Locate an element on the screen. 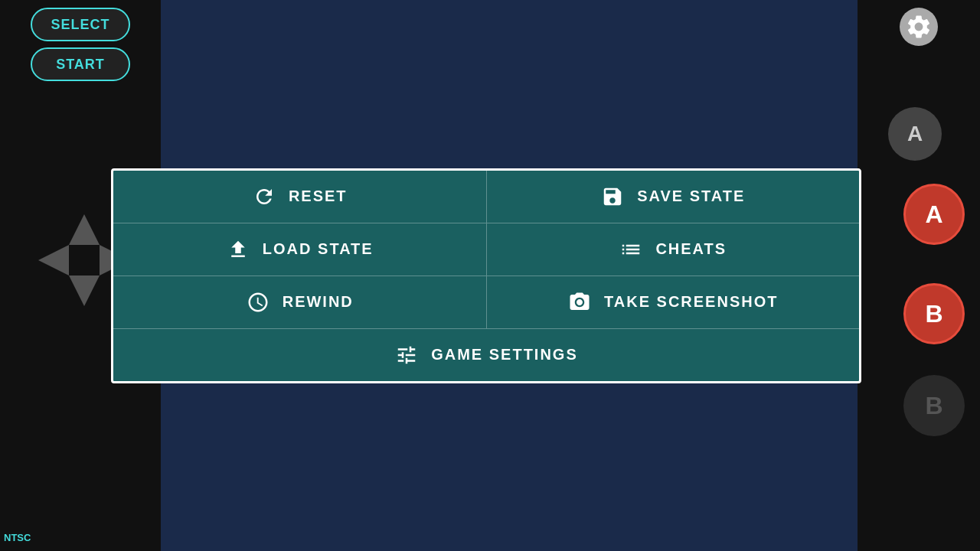 Image resolution: width=980 pixels, height=551 pixels. take-screenshot-label: TAKE SCREENSHOT is located at coordinates (691, 302).